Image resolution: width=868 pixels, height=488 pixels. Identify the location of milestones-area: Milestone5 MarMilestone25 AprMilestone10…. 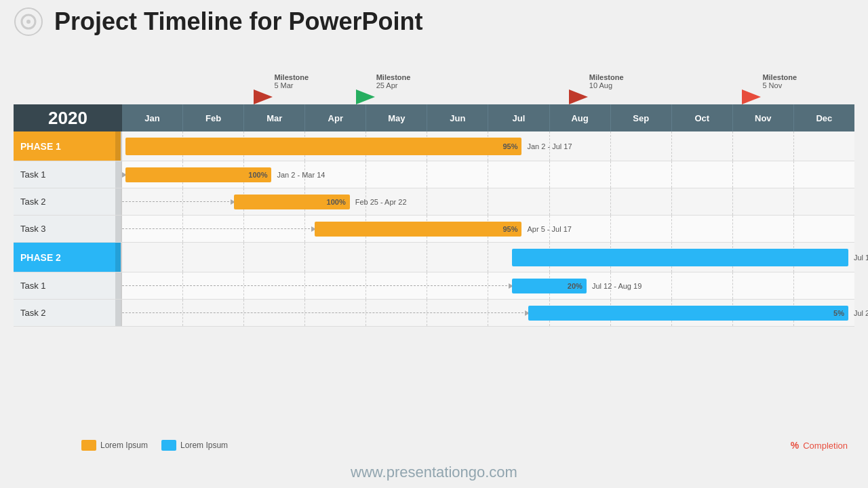
(488, 72).